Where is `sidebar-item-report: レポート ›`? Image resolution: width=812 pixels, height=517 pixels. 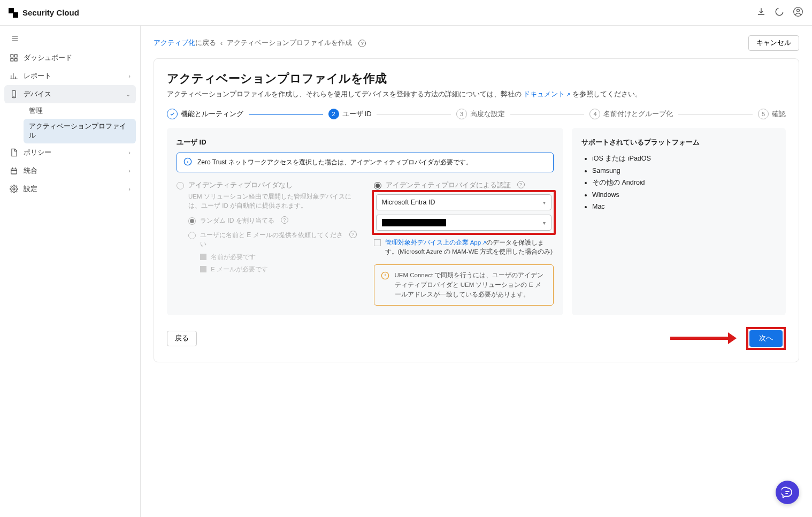
sidebar-item-report: レポート › is located at coordinates (70, 76).